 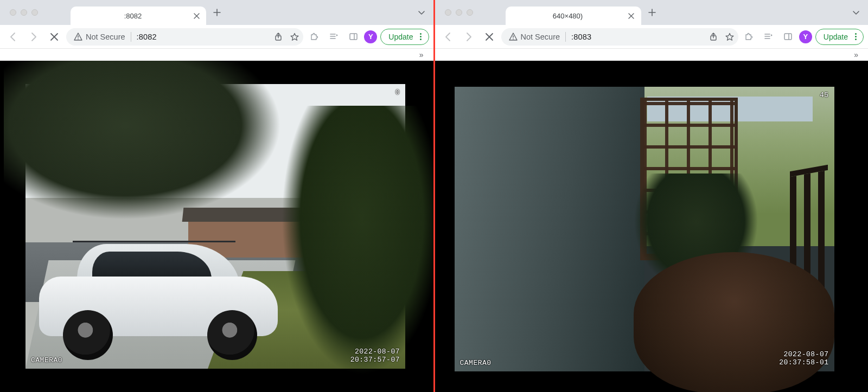 I want to click on browser-tab: :8082, so click(x=138, y=16).